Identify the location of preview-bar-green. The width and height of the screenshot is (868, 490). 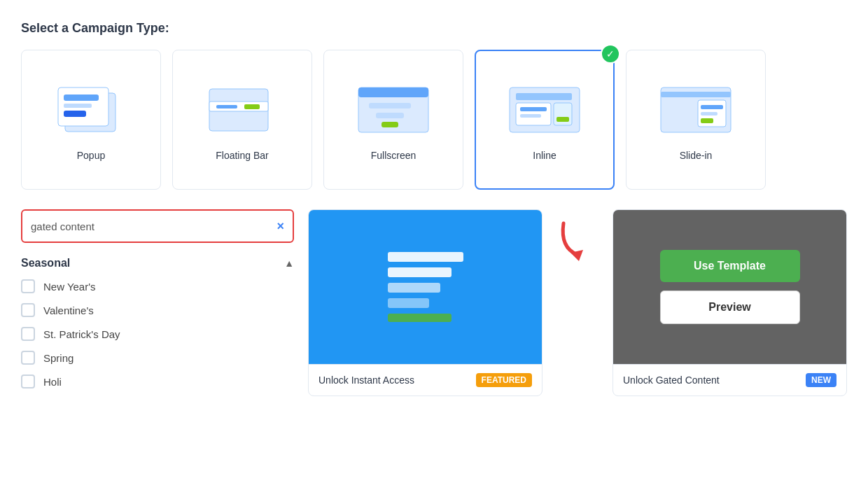
(420, 318).